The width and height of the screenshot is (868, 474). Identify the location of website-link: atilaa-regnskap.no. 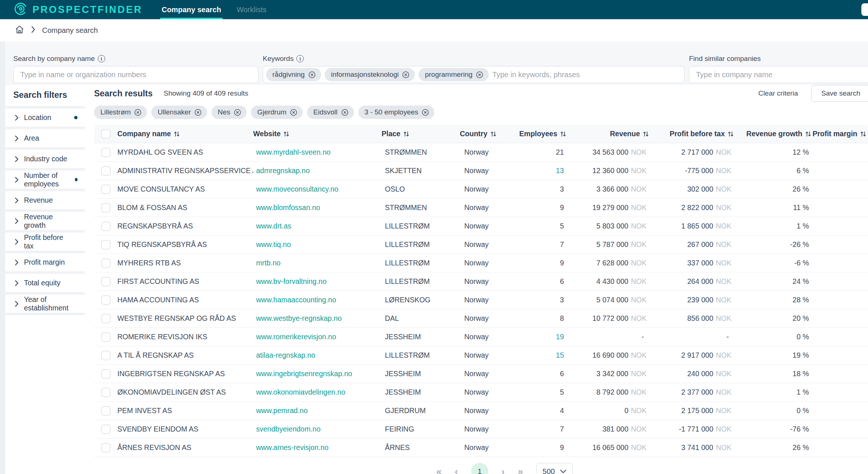
(317, 355).